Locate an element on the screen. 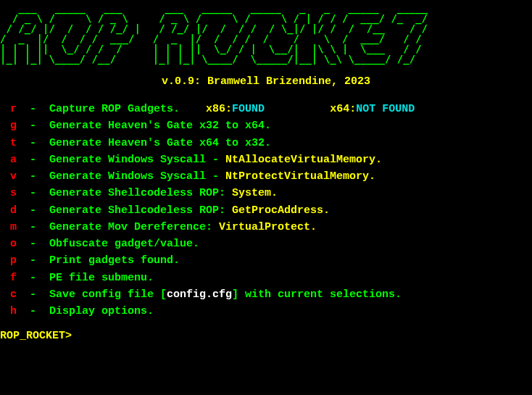  config-filename: config.cfg is located at coordinates (199, 294).